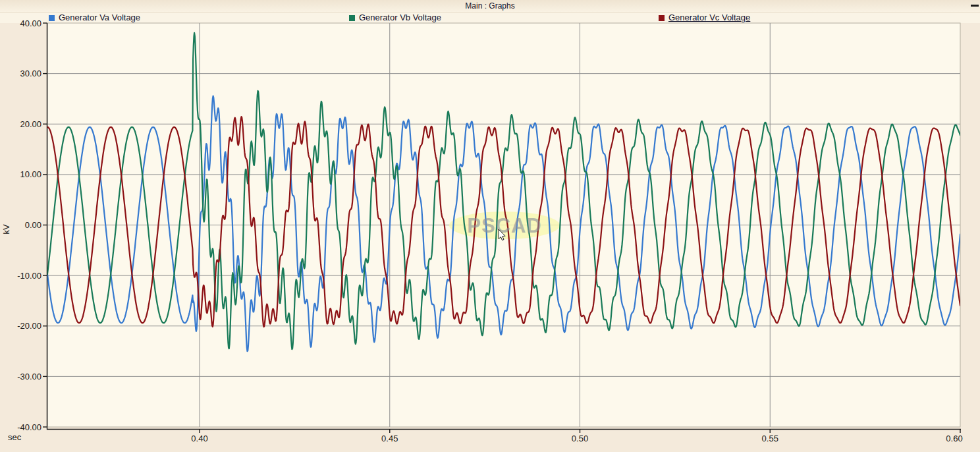 The width and height of the screenshot is (980, 452). What do you see at coordinates (29, 377) in the screenshot?
I see `y-tick-label: -30.00` at bounding box center [29, 377].